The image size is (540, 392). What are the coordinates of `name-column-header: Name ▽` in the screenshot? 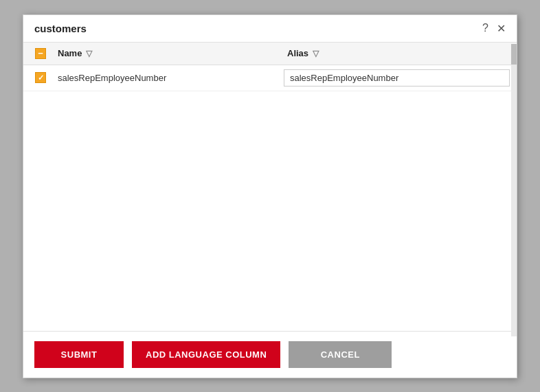 It's located at (172, 54).